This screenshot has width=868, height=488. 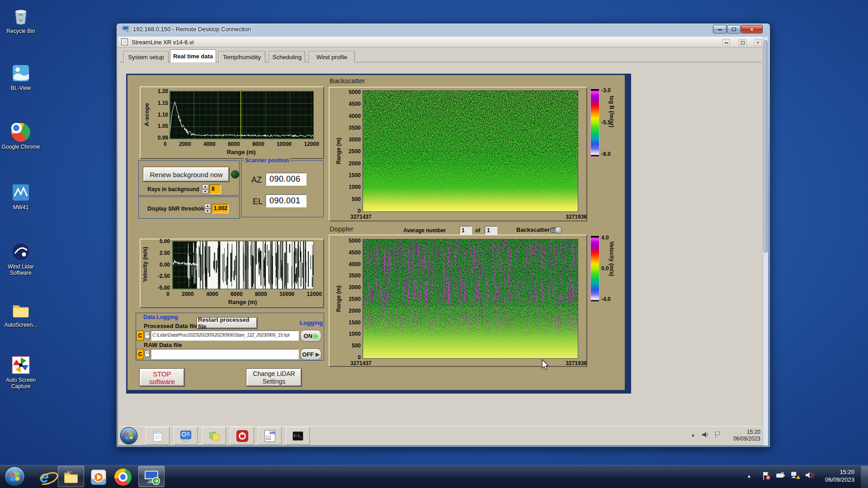 I want to click on maximize-icon, so click(x=734, y=29).